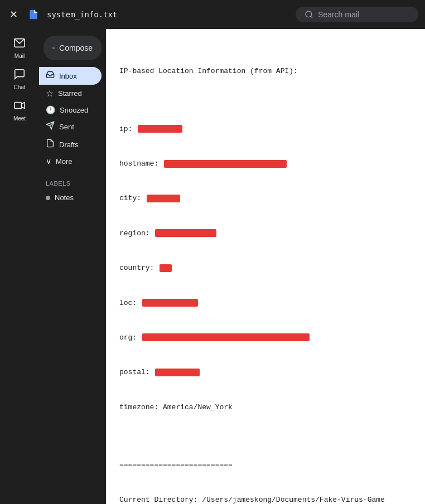 The image size is (425, 504). What do you see at coordinates (48, 198) in the screenshot?
I see `label-dot` at bounding box center [48, 198].